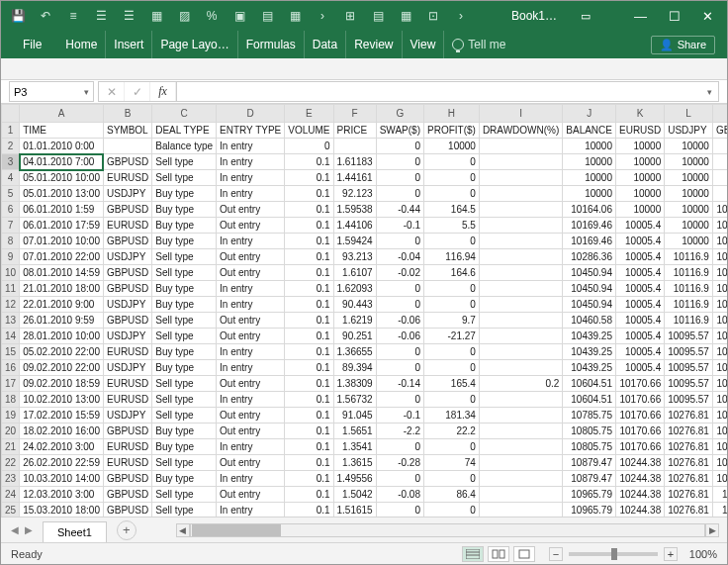 This screenshot has width=728, height=565. What do you see at coordinates (639, 416) in the screenshot?
I see `cell: 10170.66` at bounding box center [639, 416].